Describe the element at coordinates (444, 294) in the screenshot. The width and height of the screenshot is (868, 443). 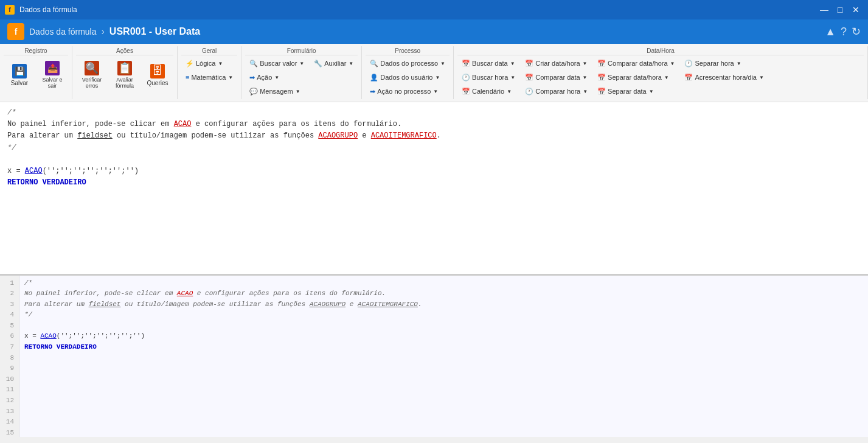
I see `code-line-2: No painel inferior, pode-se clicar em AC…` at that location.